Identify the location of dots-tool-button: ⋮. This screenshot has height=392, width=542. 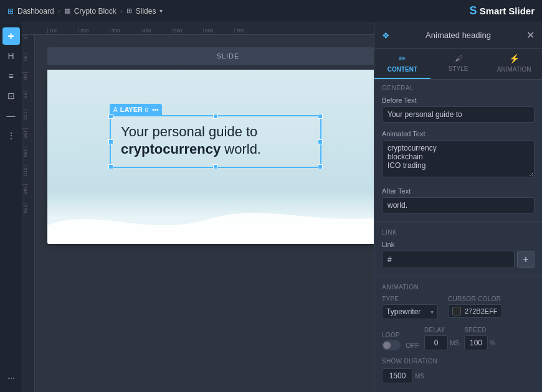
(11, 136).